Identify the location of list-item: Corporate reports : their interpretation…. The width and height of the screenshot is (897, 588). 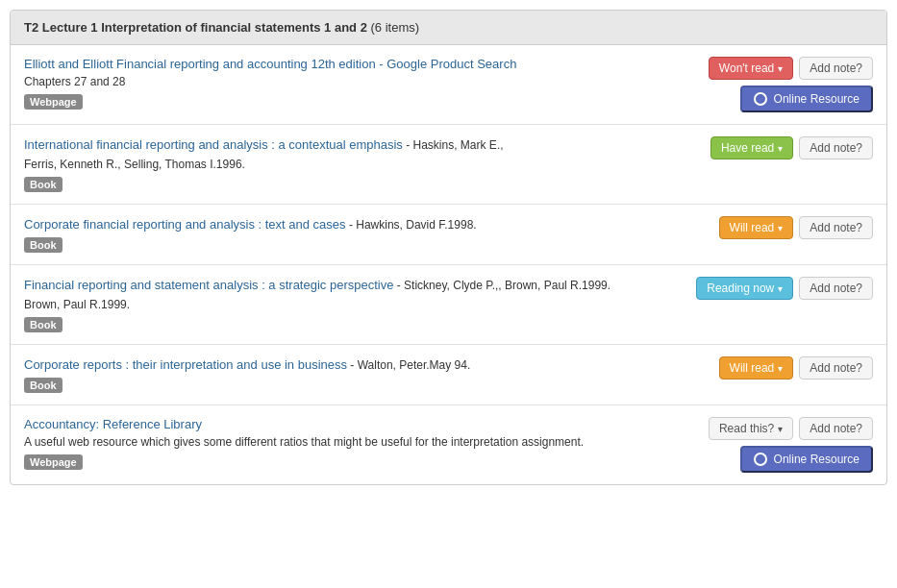
(448, 375).